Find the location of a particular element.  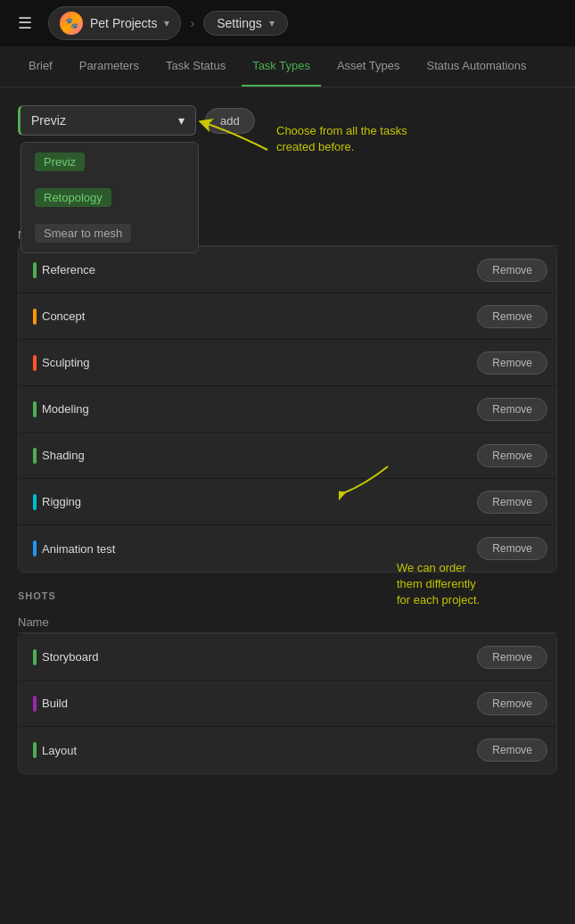

remove-button-modeling: Remove is located at coordinates (512, 409).